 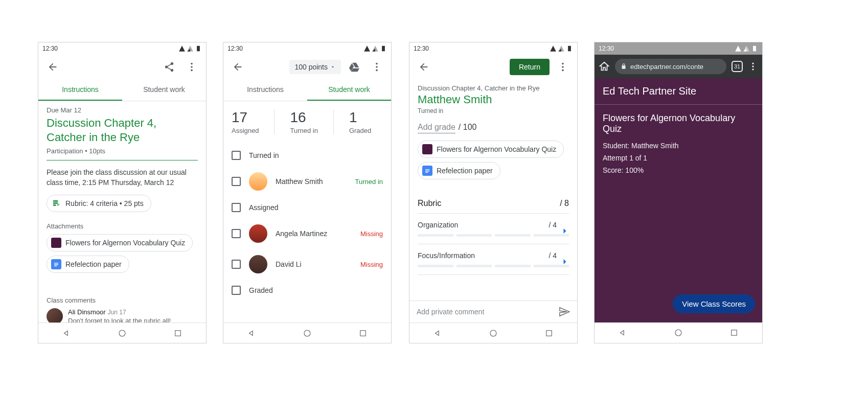 What do you see at coordinates (117, 312) in the screenshot?
I see `comment-date: Jun 17` at bounding box center [117, 312].